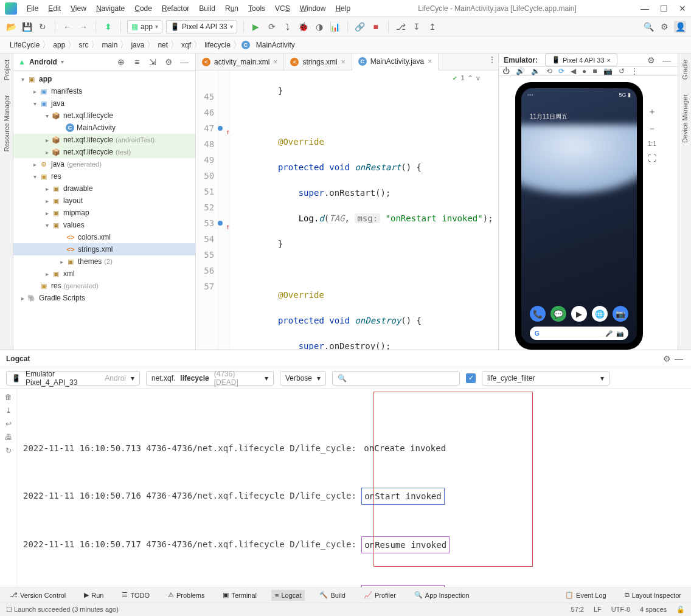 This screenshot has width=691, height=616. What do you see at coordinates (95, 249) in the screenshot?
I see `tree-strings: strings.xml` at bounding box center [95, 249].